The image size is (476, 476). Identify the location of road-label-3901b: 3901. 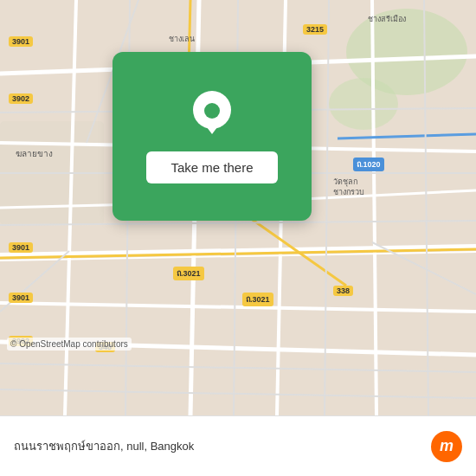
(21, 248).